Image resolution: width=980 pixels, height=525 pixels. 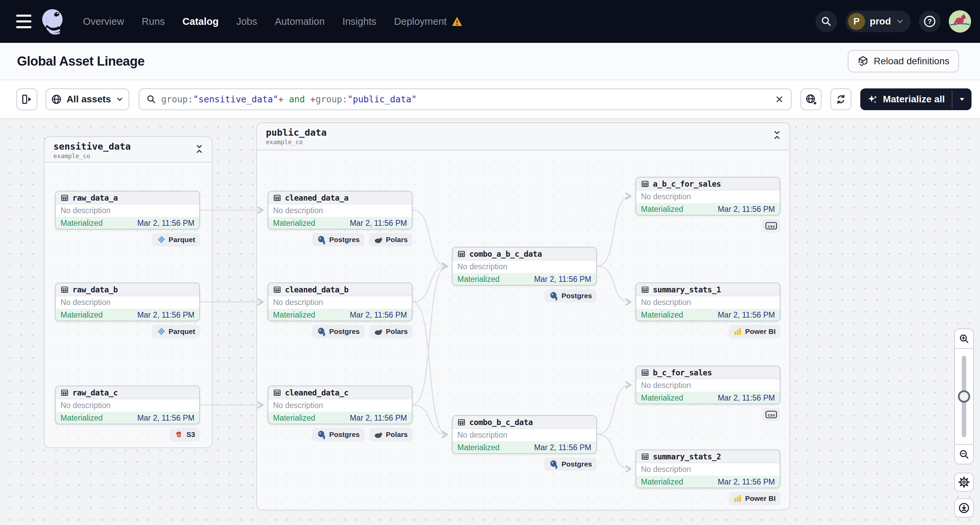 What do you see at coordinates (964, 482) in the screenshot?
I see `graph-settings-button` at bounding box center [964, 482].